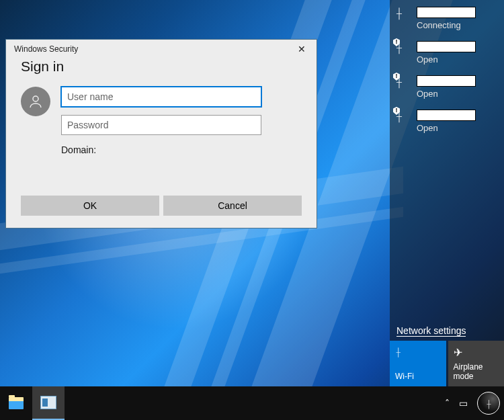 Image resolution: width=504 pixels, height=420 pixels. What do you see at coordinates (458, 26) in the screenshot?
I see `network-status: Connecting` at bounding box center [458, 26].